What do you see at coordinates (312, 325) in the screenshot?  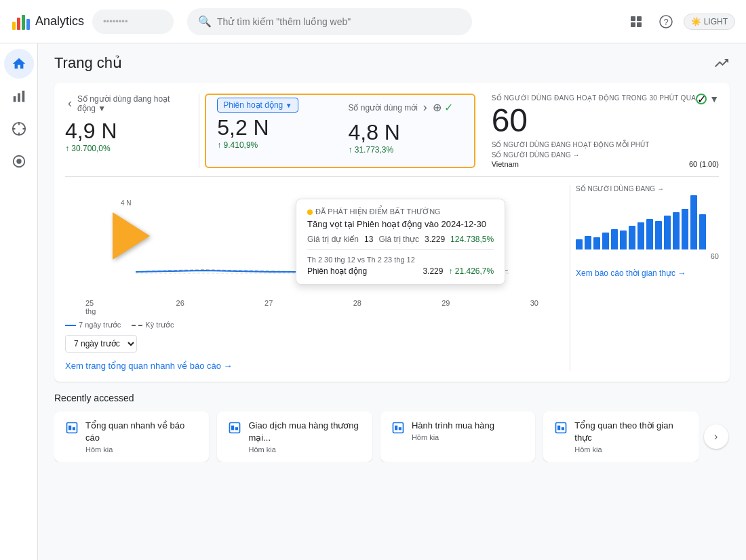 I see `chart-legend: 7 ngày trước Kỳ trước` at bounding box center [312, 325].